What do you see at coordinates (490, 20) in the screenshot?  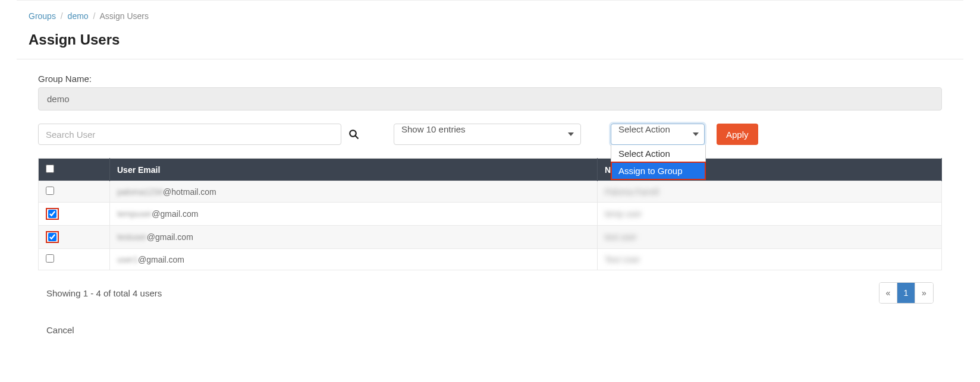 I see `breadcrumb: Groups / demo / Assign Users` at bounding box center [490, 20].